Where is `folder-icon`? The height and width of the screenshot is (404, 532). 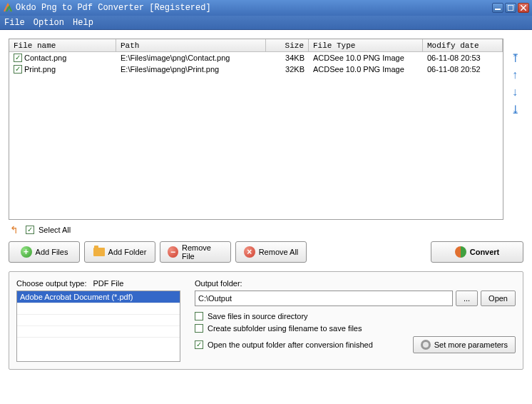
folder-icon is located at coordinates (99, 252).